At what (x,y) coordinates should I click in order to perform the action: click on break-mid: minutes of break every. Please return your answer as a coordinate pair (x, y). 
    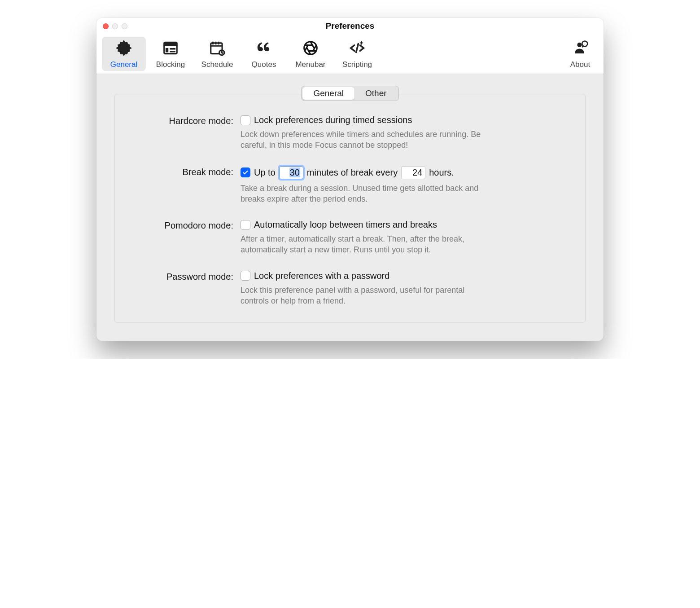
    Looking at the image, I should click on (352, 172).